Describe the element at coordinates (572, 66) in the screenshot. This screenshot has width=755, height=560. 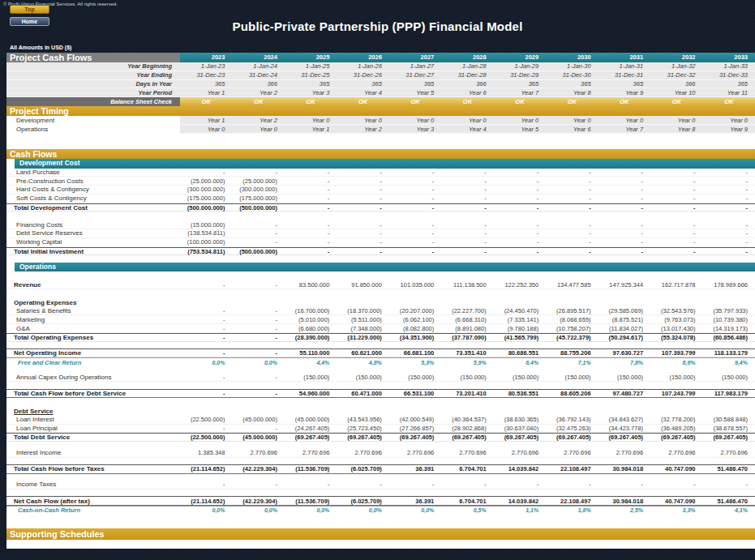
I see `cell-value: 1-Jan-30` at that location.